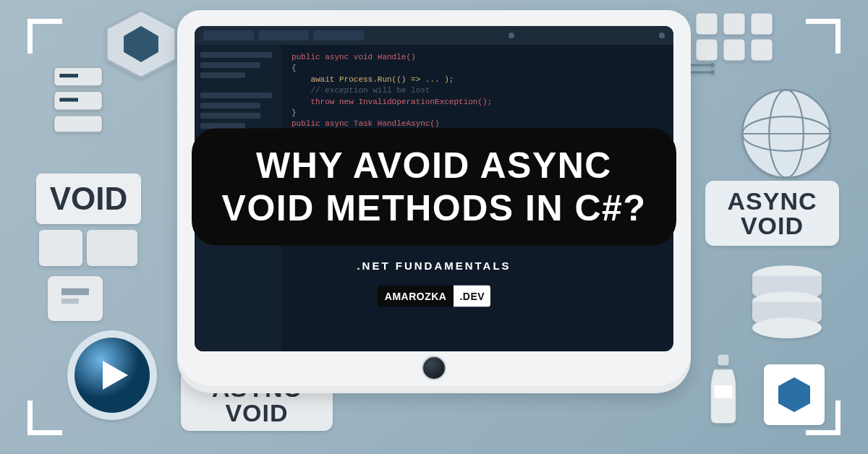  Describe the element at coordinates (112, 375) in the screenshot. I see `play-button-icon` at that location.